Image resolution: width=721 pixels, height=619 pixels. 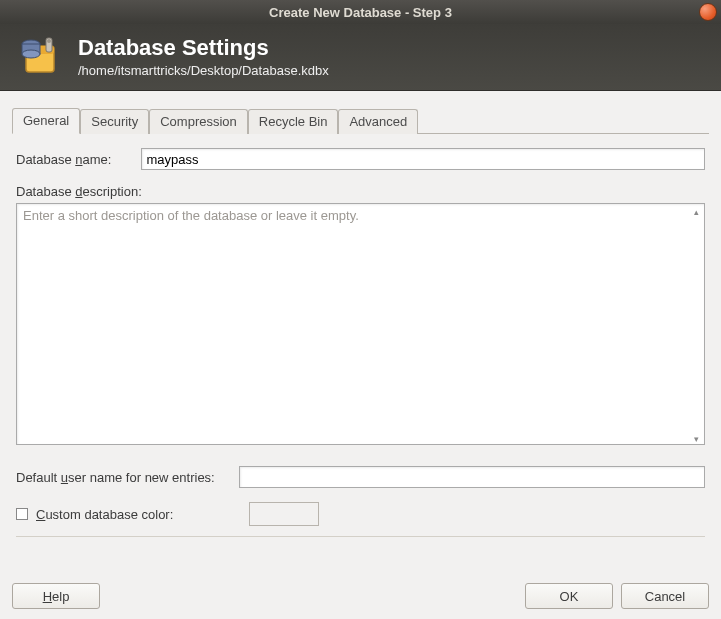 I want to click on cancel-button: Cancel, so click(x=665, y=596).